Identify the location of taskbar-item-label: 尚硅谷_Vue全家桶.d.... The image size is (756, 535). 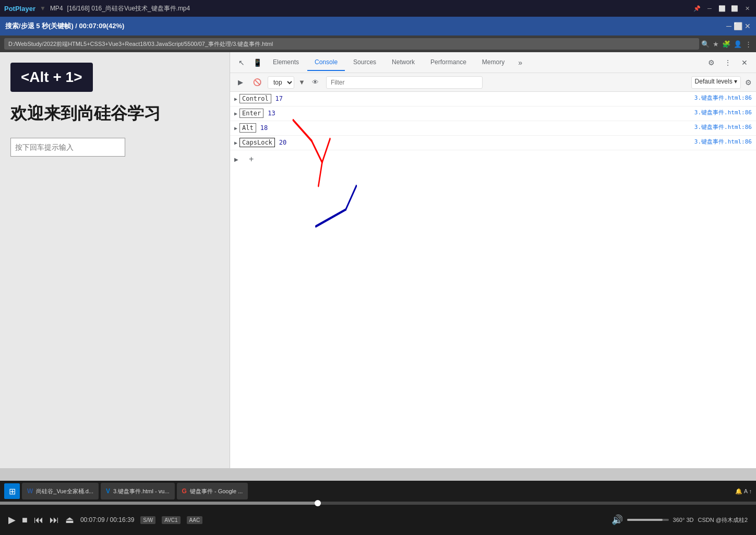
(65, 492).